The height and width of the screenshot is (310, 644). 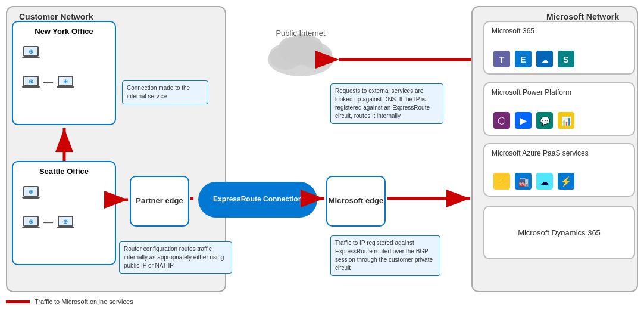 I want to click on seattle-laptop-row2: ⊕ — ⊕, so click(x=48, y=222).